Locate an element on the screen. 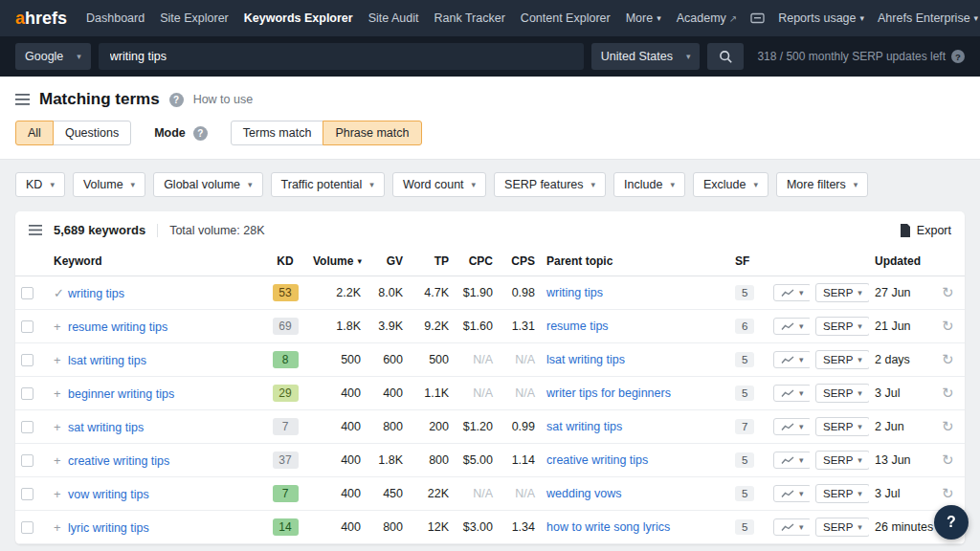 The image size is (980, 551). export-button: Export is located at coordinates (925, 231).